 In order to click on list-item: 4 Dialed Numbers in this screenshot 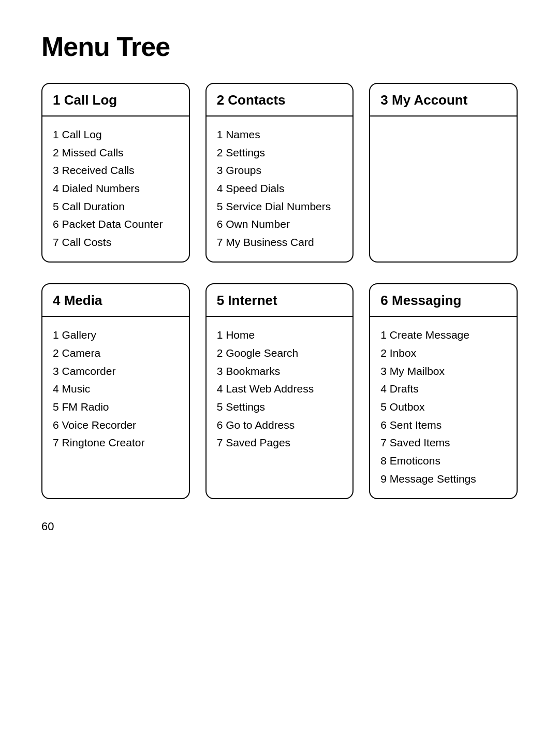, I will do `click(116, 188)`.